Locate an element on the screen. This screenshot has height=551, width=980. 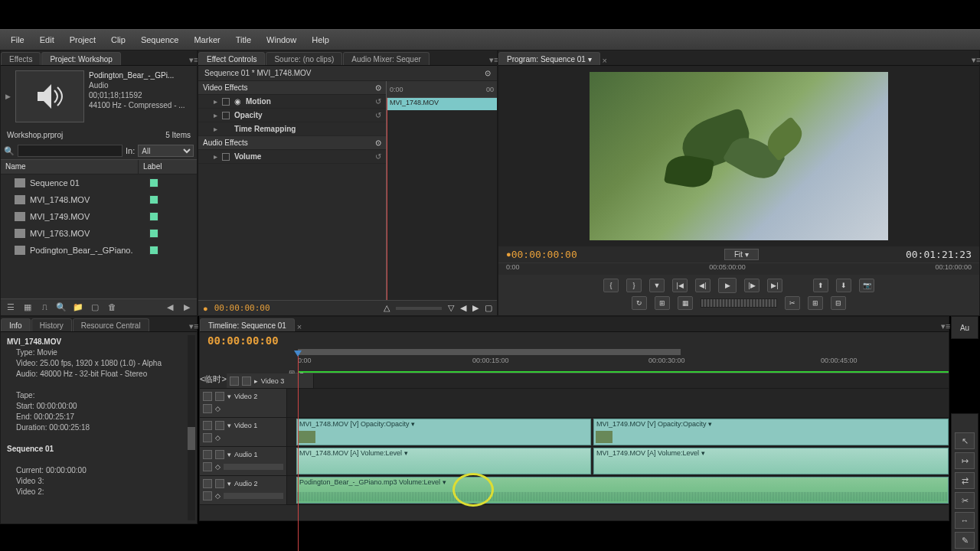
find-icon: 🔍 is located at coordinates (61, 308).